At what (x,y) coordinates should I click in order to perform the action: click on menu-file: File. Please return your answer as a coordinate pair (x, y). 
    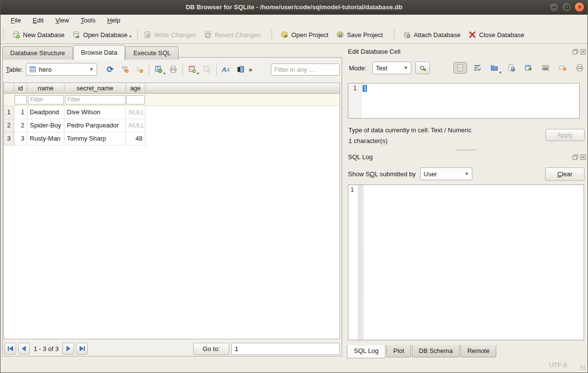
    Looking at the image, I should click on (16, 21).